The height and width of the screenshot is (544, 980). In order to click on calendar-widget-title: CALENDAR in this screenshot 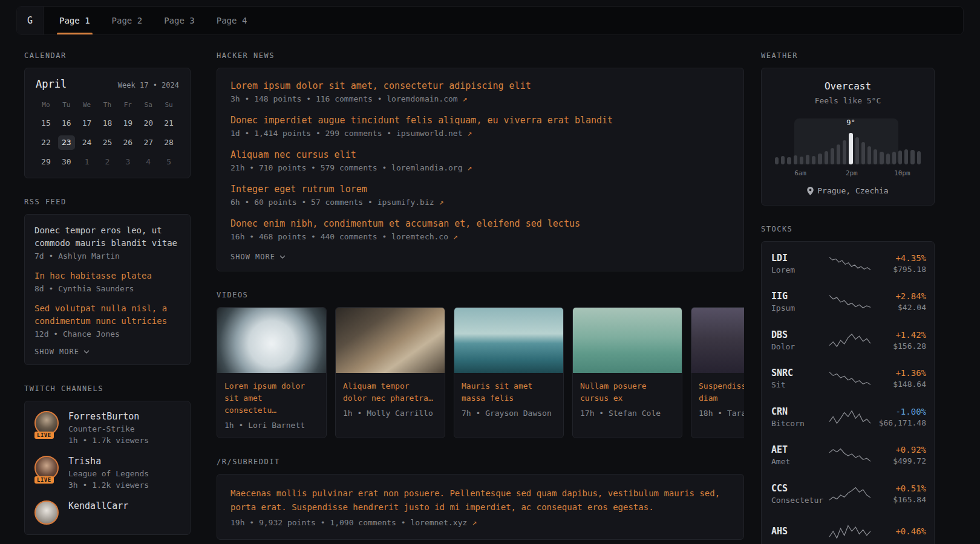, I will do `click(108, 56)`.